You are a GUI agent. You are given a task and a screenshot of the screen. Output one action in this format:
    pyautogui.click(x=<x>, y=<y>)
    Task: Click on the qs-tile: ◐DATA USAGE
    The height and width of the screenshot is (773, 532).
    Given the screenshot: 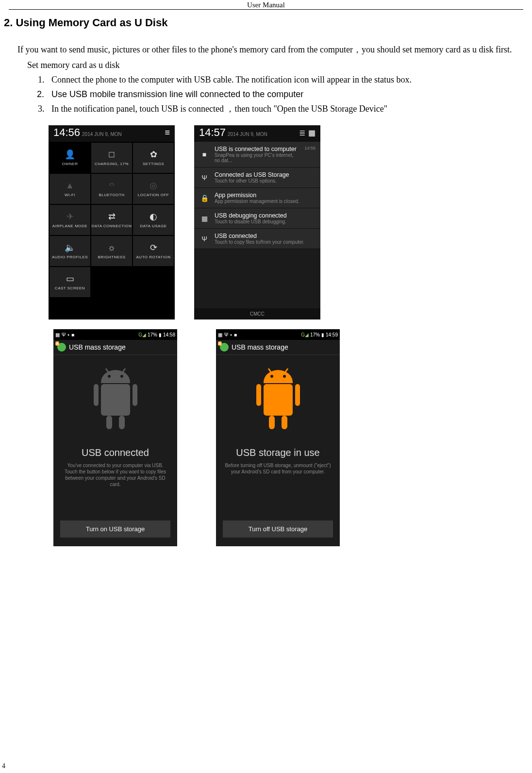 What is the action you would take?
    pyautogui.click(x=153, y=220)
    